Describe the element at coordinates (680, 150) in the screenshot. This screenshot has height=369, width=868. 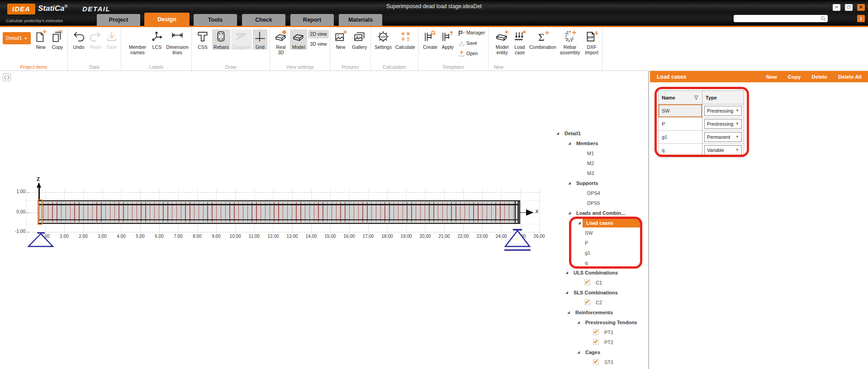
I see `load-case-name-cell: q` at that location.